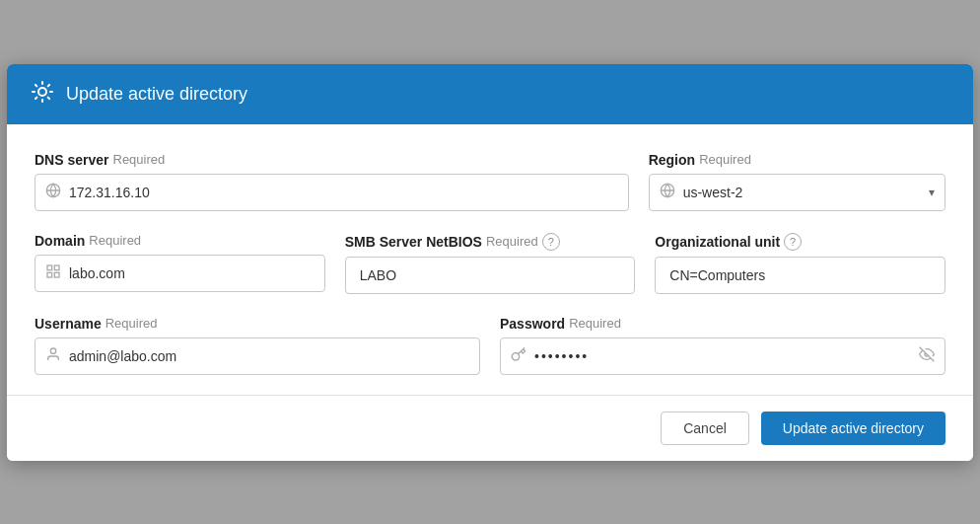  I want to click on dns-icon, so click(53, 192).